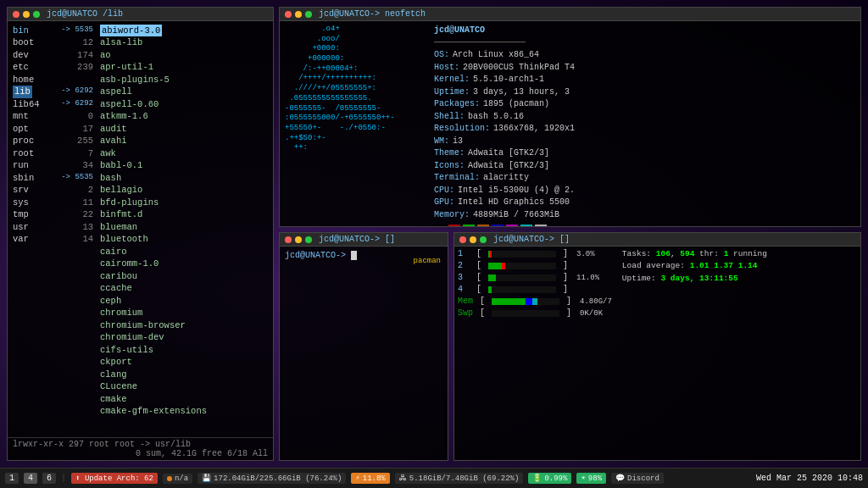  Describe the element at coordinates (53, 129) in the screenshot. I see `file-row: opt17` at that location.